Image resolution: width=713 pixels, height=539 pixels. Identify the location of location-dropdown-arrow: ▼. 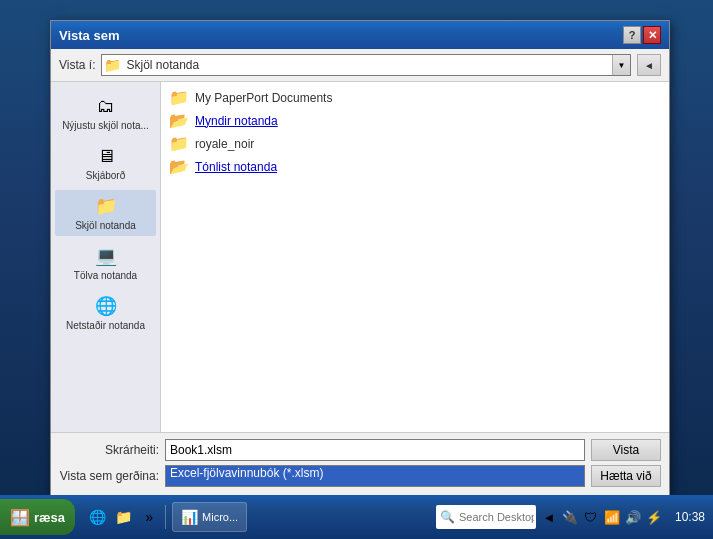
(621, 65).